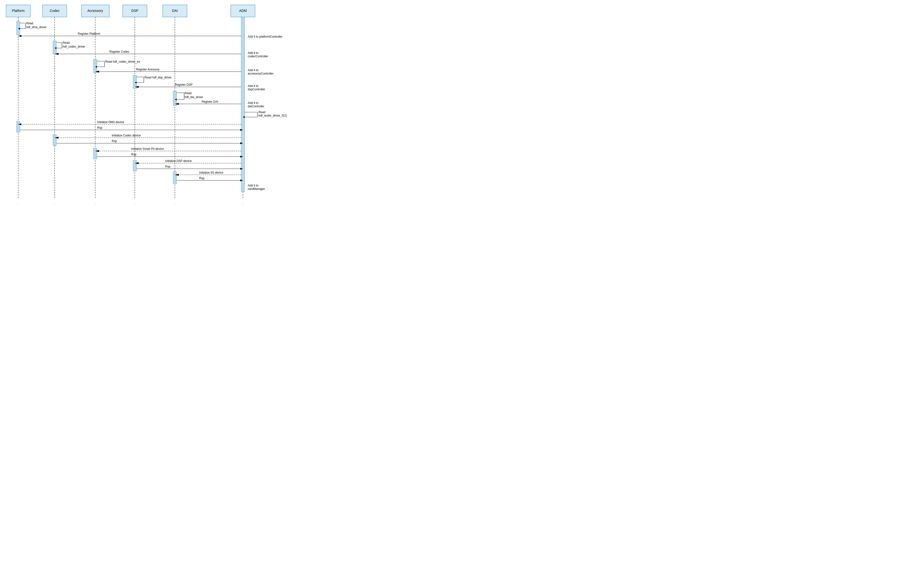 The height and width of the screenshot is (574, 924). Describe the element at coordinates (188, 93) in the screenshot. I see `msg-dai-self-text1: Read` at that location.